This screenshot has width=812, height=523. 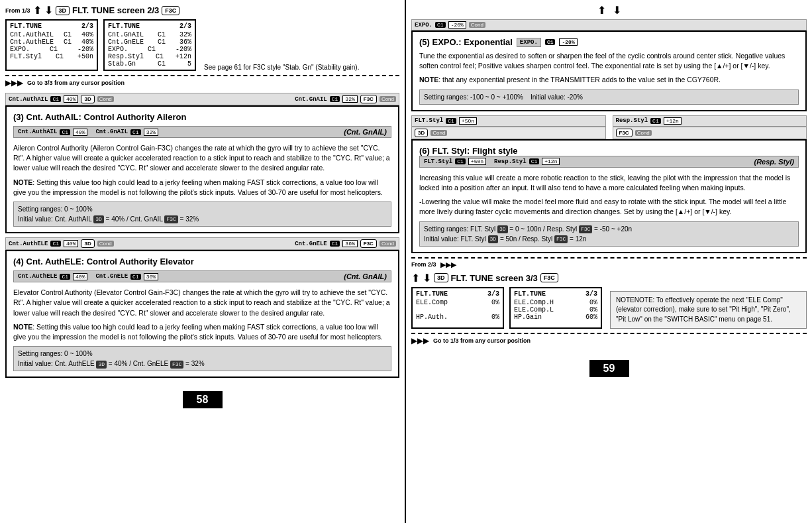 I want to click on flt-tune-boxes-33: FLT.TUNE 3/3 ELE.Comp0% HP.Auth.0% FLT.T…, so click(x=609, y=308).